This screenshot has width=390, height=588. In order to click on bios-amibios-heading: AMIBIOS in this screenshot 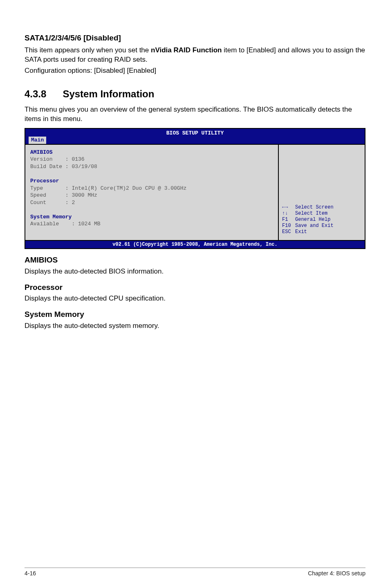, I will do `click(152, 153)`.